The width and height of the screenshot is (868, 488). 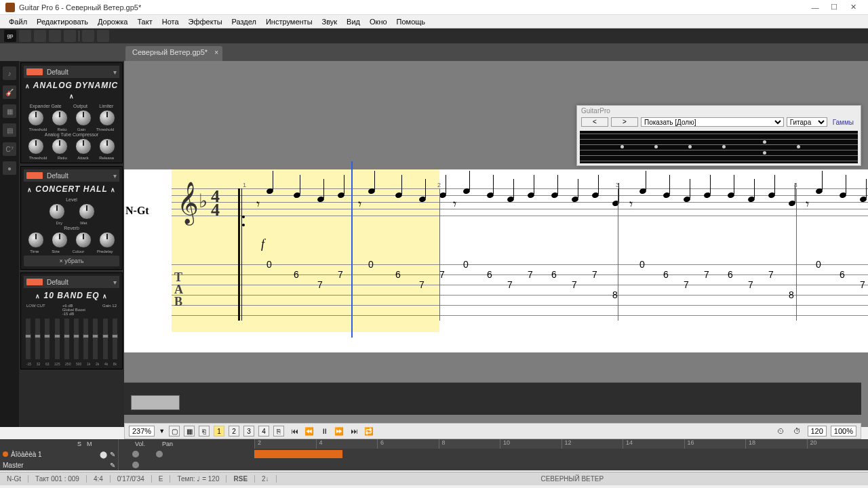 What do you see at coordinates (9, 73) in the screenshot?
I see `note-tool-icon: ♪` at bounding box center [9, 73].